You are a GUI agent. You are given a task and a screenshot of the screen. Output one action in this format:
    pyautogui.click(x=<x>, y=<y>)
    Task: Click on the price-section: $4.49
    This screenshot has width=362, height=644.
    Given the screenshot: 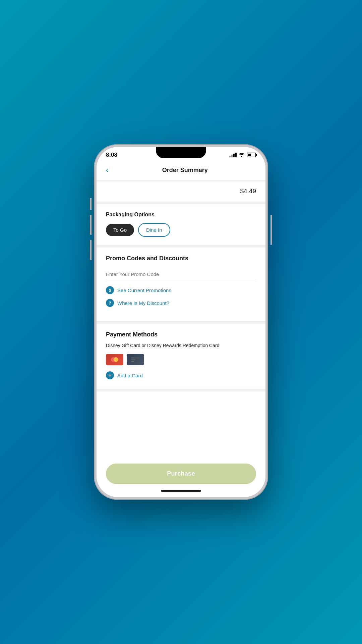 What is the action you would take?
    pyautogui.click(x=181, y=193)
    